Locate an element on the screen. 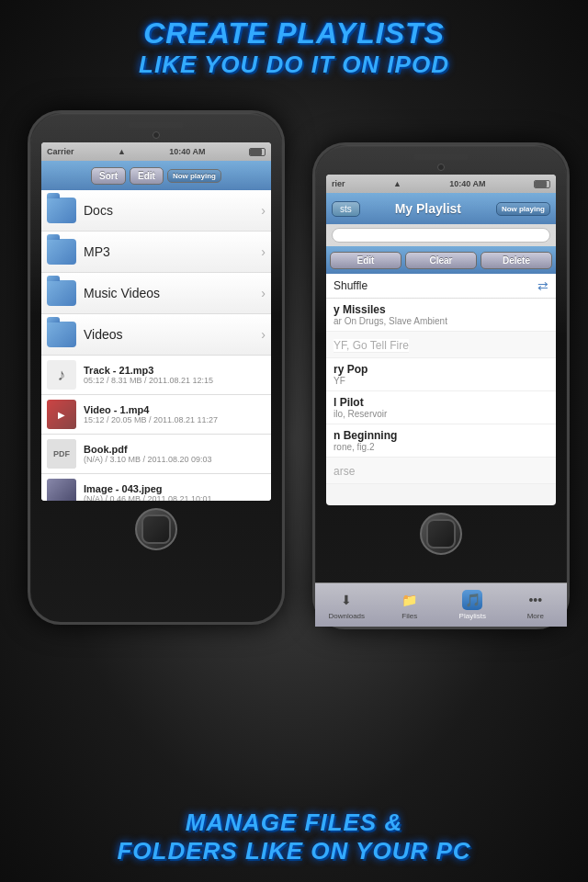  home-button-inner-left is located at coordinates (156, 529).